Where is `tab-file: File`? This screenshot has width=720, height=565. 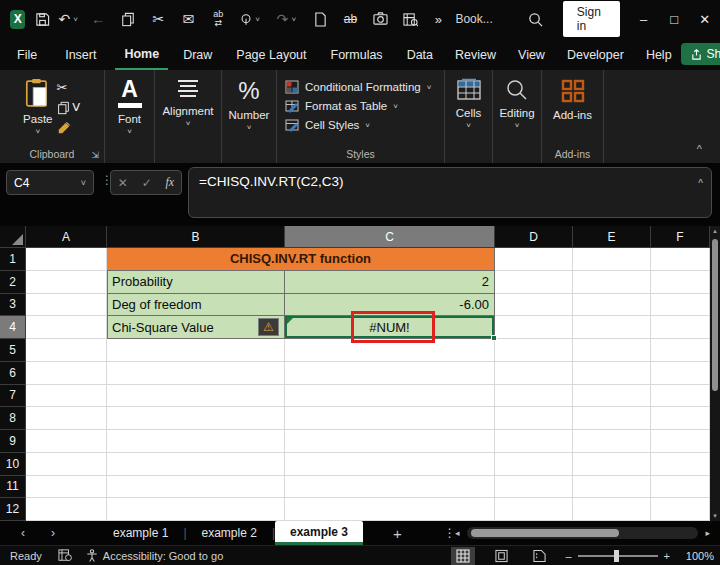 tab-file: File is located at coordinates (27, 54).